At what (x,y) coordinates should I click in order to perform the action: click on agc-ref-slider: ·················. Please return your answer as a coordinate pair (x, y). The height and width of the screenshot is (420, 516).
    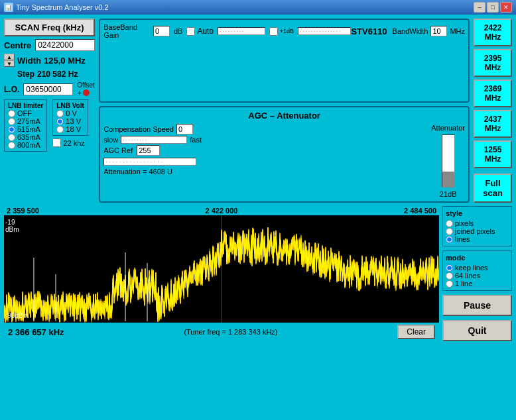
    Looking at the image, I should click on (150, 162).